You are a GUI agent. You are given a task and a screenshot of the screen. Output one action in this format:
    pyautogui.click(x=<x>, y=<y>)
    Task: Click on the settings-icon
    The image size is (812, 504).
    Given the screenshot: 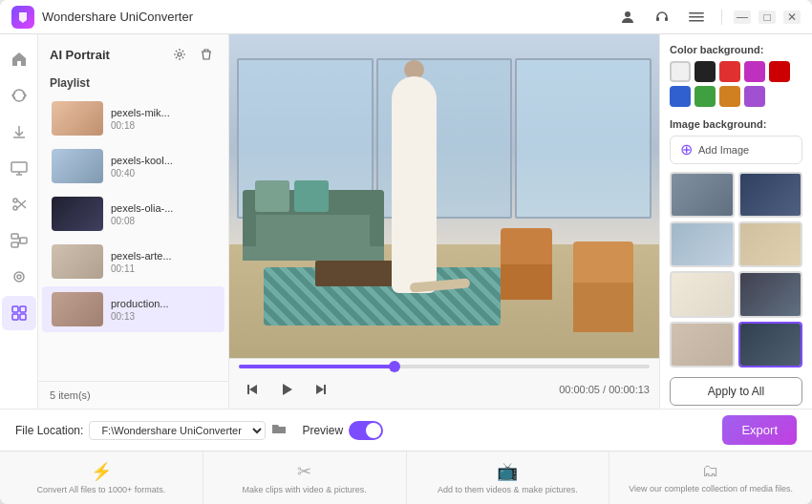 What is the action you would take?
    pyautogui.click(x=180, y=54)
    